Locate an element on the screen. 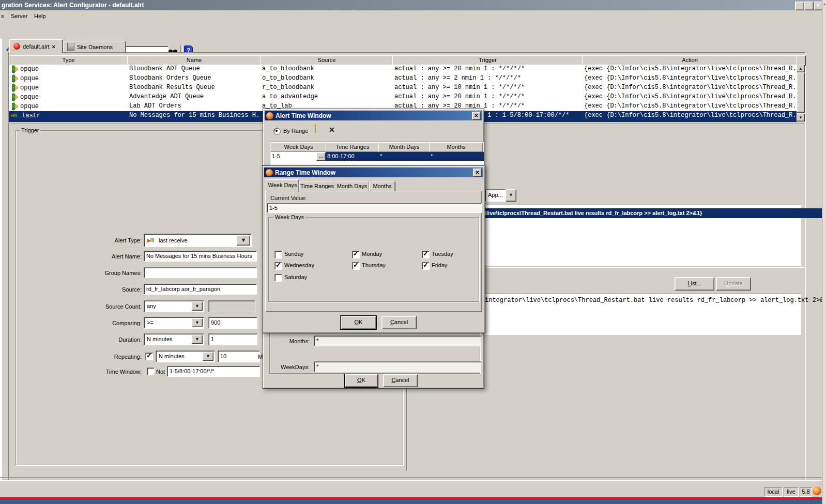  taskbar-strip is located at coordinates (413, 501).